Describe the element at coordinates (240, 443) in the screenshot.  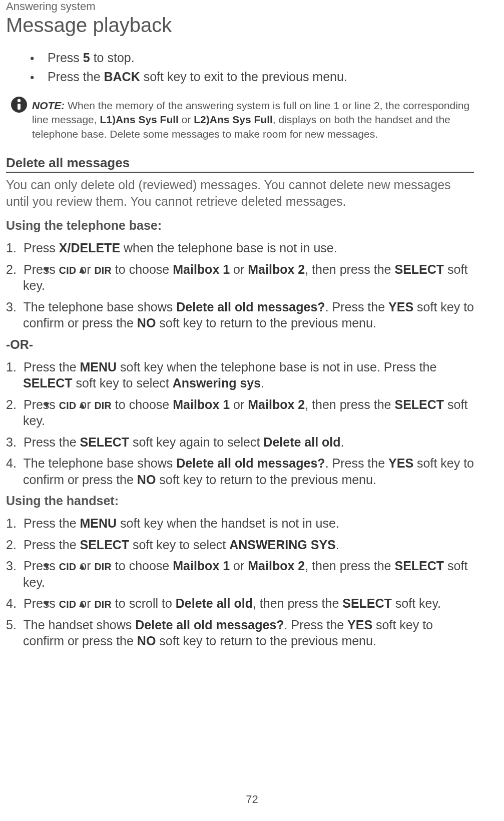
I see `step-item: Press the SELECT soft key again to selec…` at that location.